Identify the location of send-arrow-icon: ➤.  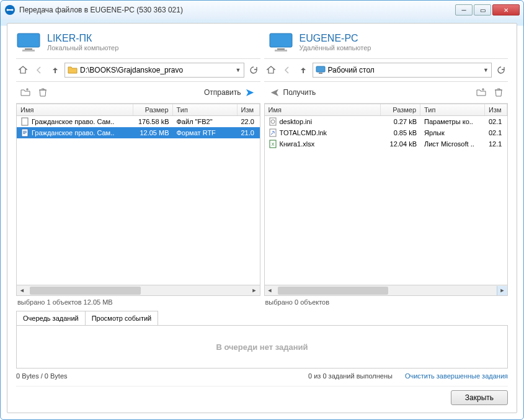
(249, 92).